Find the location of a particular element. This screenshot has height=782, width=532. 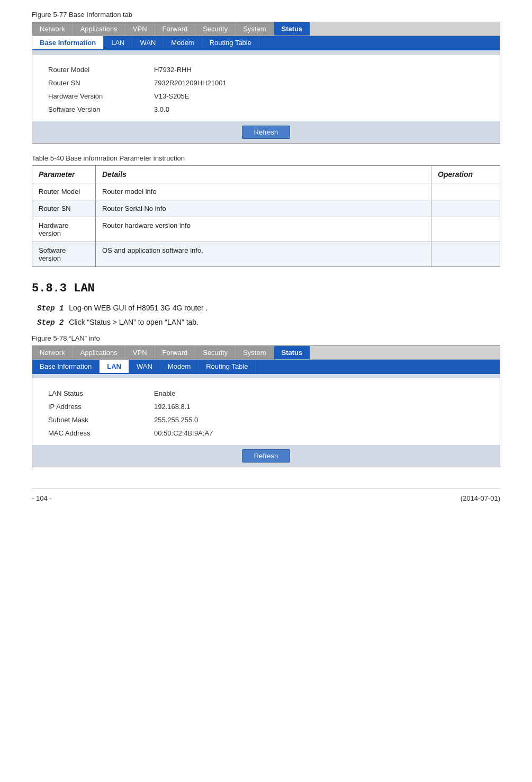

info-value: 192.168.8.1 is located at coordinates (173, 407).